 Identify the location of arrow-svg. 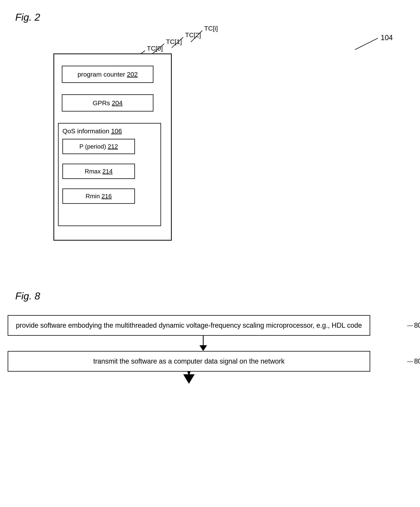
(203, 343).